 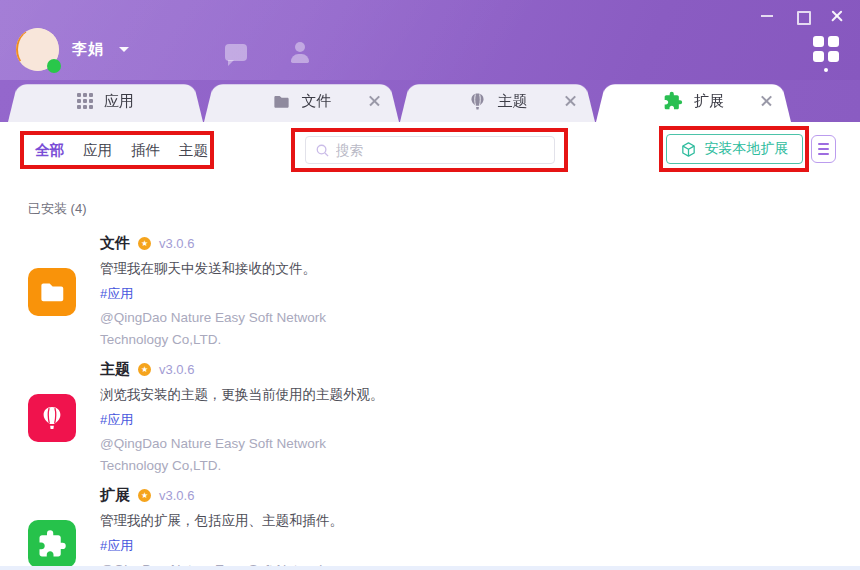 I want to click on search-annotation-box, so click(x=430, y=150).